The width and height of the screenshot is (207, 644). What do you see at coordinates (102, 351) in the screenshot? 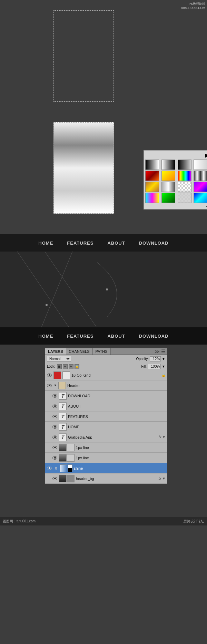
I see `tab-paths: PATHS` at bounding box center [102, 351].